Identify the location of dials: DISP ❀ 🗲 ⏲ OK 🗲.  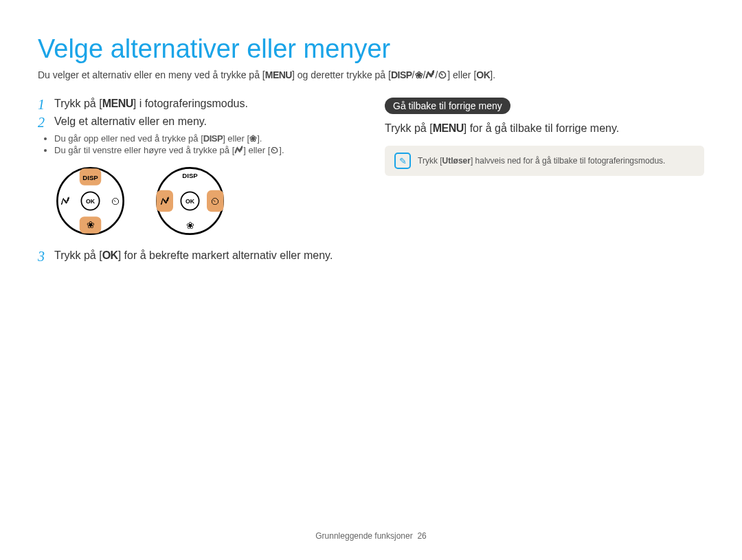
(206, 201).